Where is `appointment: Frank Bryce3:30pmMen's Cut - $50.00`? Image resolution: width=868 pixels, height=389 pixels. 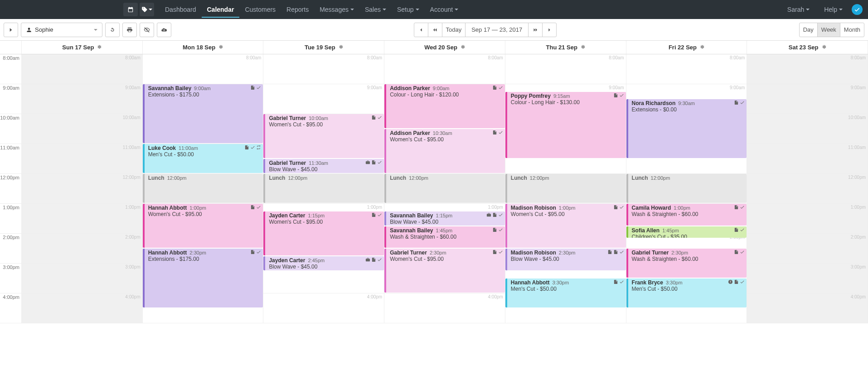
appointment: Frank Bryce3:30pmMen's Cut - $50.00 is located at coordinates (687, 293).